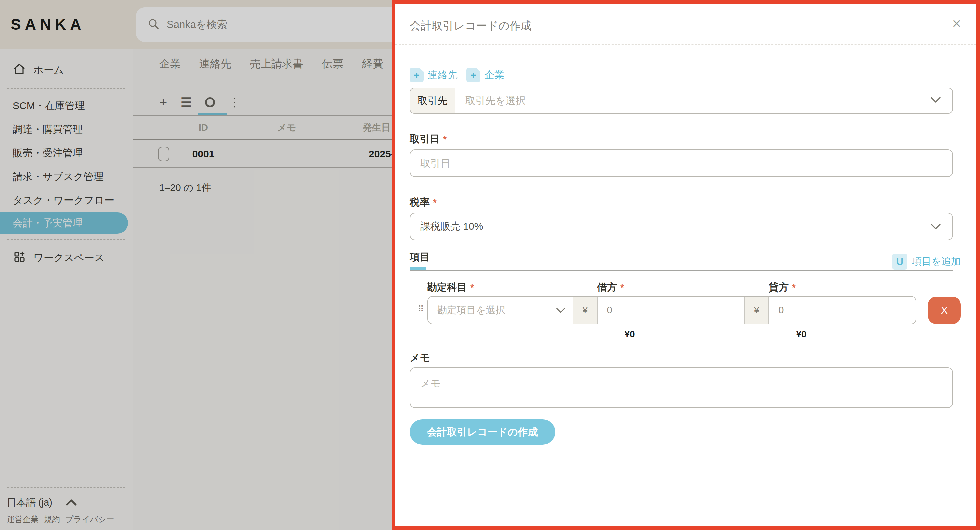 The height and width of the screenshot is (530, 980). Describe the element at coordinates (630, 334) in the screenshot. I see `debit-total: ¥0` at that location.